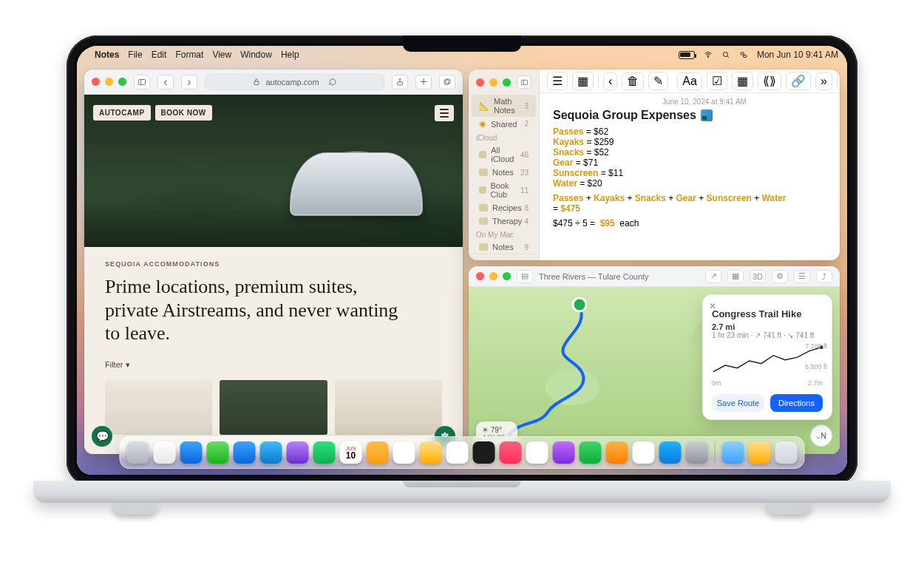 The width and height of the screenshot is (924, 562). What do you see at coordinates (504, 190) in the screenshot?
I see `sidebar-item-book-club: Book Club11` at bounding box center [504, 190].